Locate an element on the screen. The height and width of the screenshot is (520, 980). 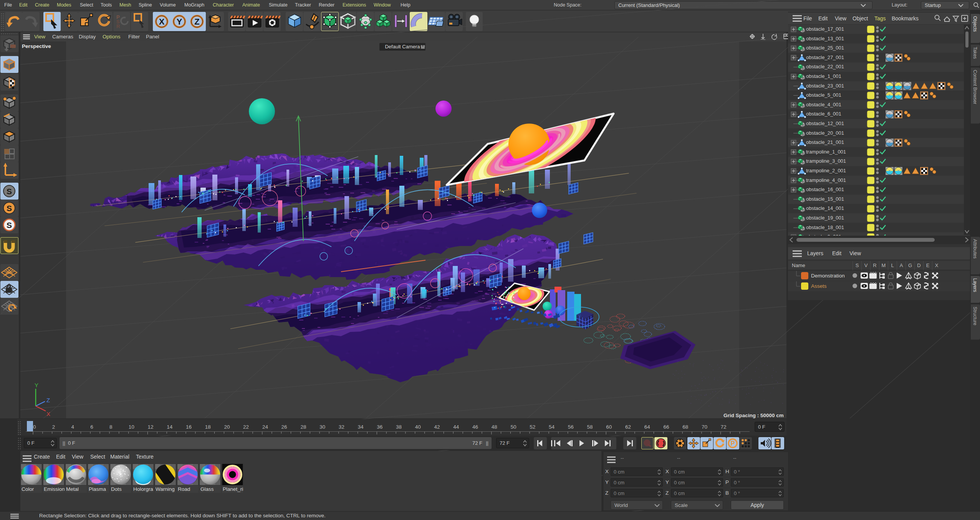
svg-text: 62 is located at coordinates (628, 427).